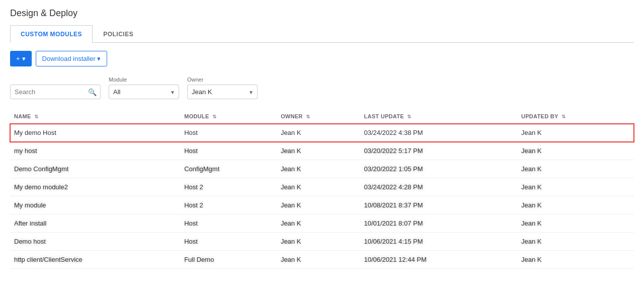  What do you see at coordinates (308, 117) in the screenshot?
I see `owner-sort-icon: ⇅` at bounding box center [308, 117].